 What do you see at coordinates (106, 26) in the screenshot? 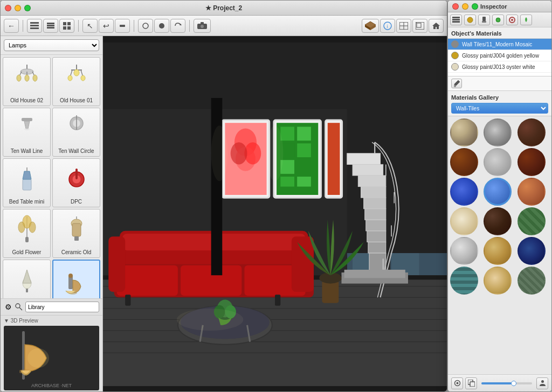
I see `rotate-tool: ↩` at bounding box center [106, 26].